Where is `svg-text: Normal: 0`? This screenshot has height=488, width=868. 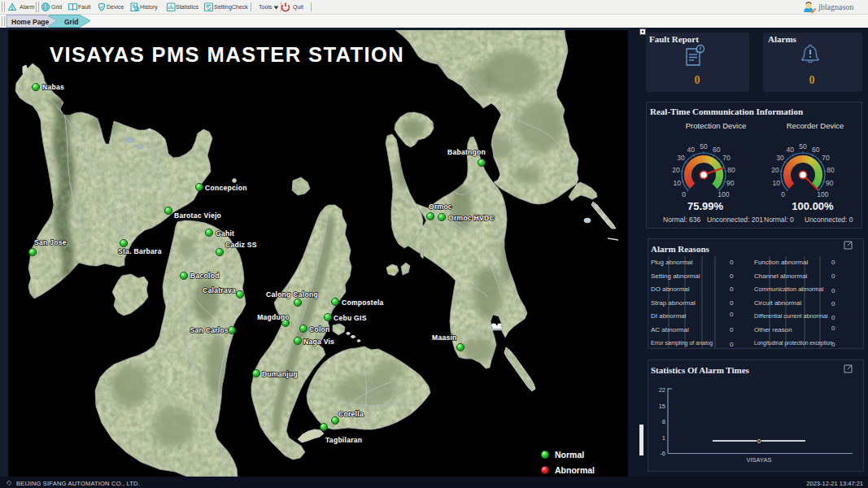
svg-text: Normal: 0 is located at coordinates (779, 220).